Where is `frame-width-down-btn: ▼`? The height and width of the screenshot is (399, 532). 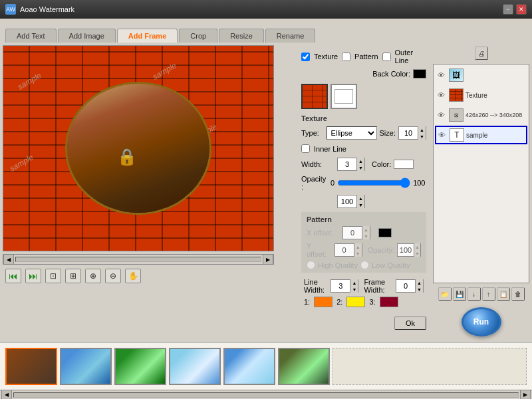
frame-width-down-btn: ▼ is located at coordinates (419, 289).